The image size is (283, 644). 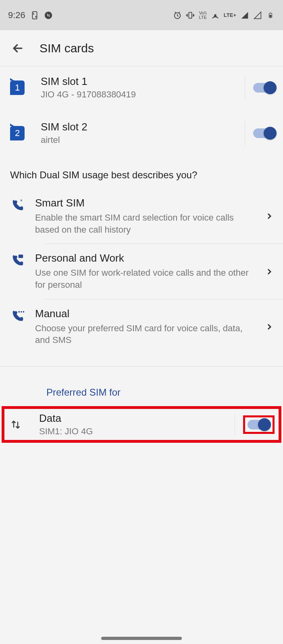 What do you see at coordinates (17, 133) in the screenshot?
I see `sim-2-badge-icon: 2` at bounding box center [17, 133].